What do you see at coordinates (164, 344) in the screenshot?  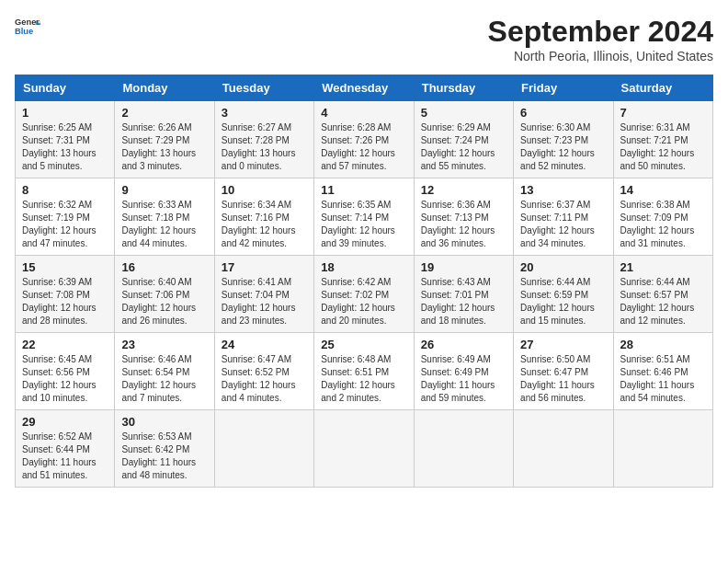 I see `day-number: 23` at bounding box center [164, 344].